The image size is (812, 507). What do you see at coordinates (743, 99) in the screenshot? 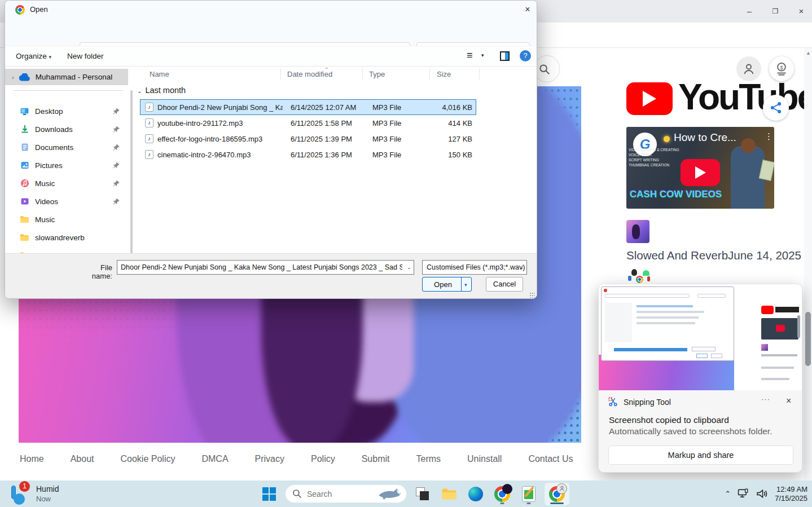
I see `youtube-logo-text: YouTube` at bounding box center [743, 99].